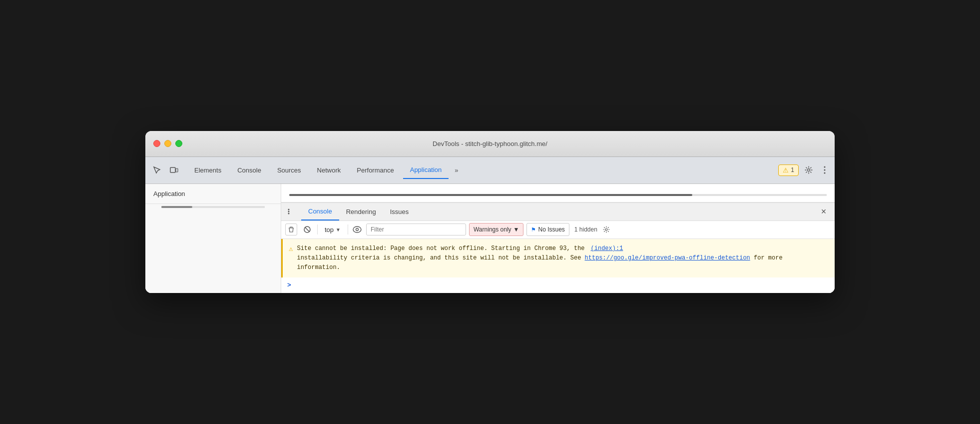 Image resolution: width=980 pixels, height=424 pixels. I want to click on devtools-settings-button, so click(809, 170).